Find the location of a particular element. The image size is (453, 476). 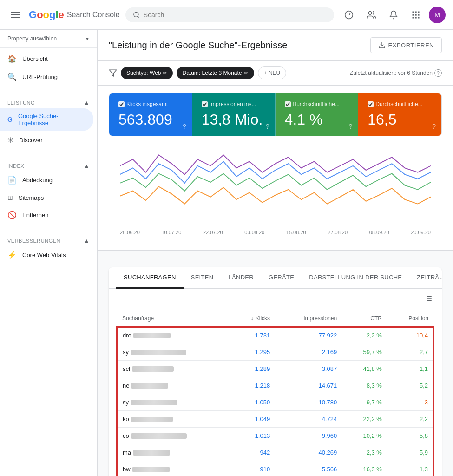

metric-label-clicks: Klicks insgesamt is located at coordinates (151, 104).